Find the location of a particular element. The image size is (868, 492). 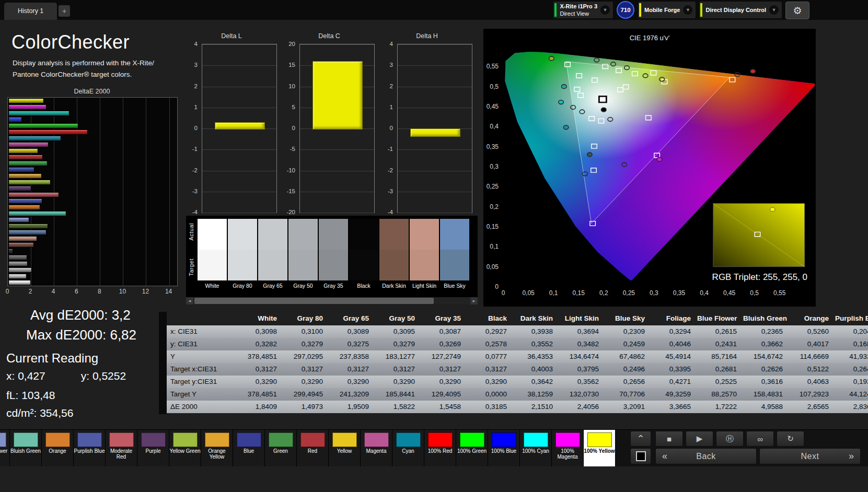

patch-button: 100% Yellow is located at coordinates (600, 448).